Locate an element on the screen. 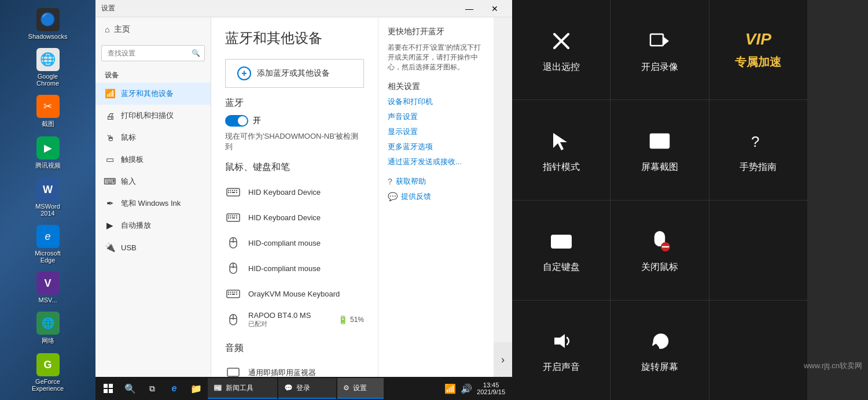 The image size is (868, 400). right-help-label: 获取帮助 is located at coordinates (411, 182).